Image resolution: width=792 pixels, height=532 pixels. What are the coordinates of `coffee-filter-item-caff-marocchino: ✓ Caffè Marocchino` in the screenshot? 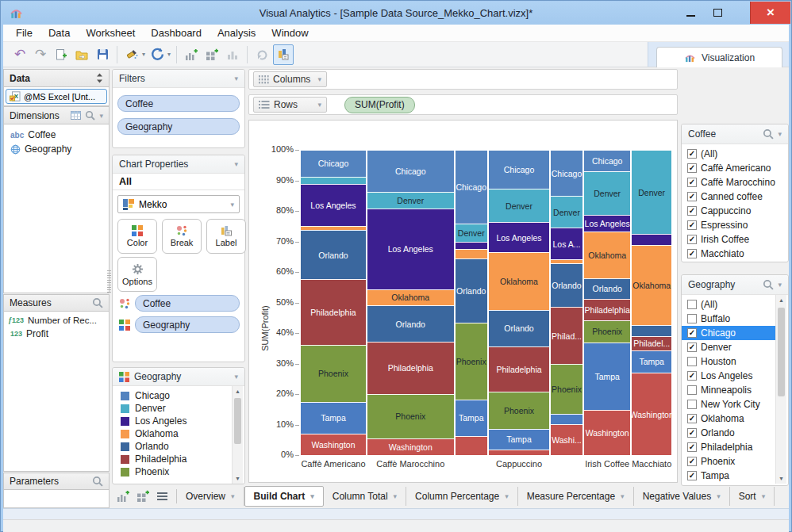 It's located at (735, 182).